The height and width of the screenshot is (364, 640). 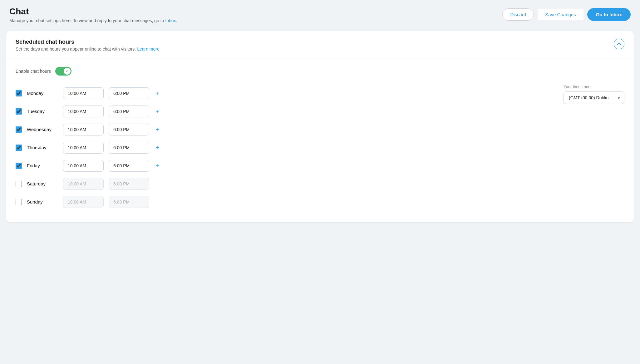 I want to click on tuesday-add-button: +, so click(x=157, y=111).